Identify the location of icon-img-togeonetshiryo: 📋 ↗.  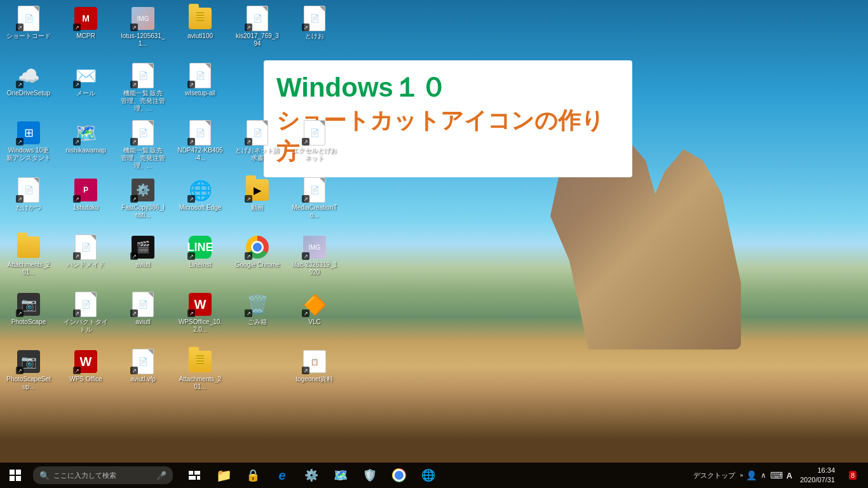
(315, 362).